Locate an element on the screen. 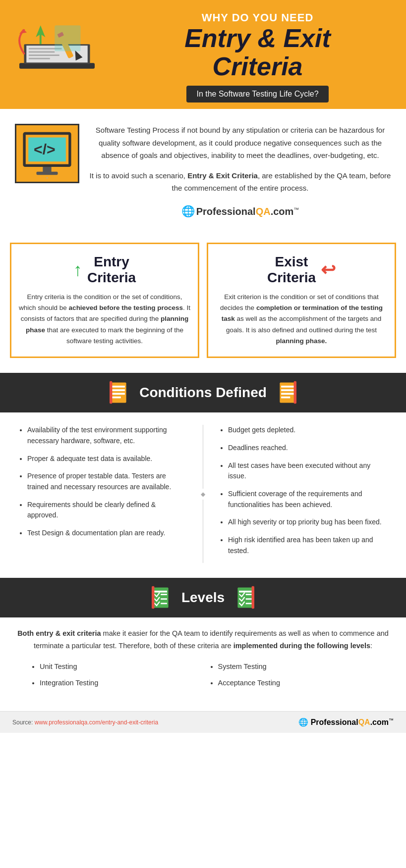 Image resolution: width=406 pixels, height=868 pixels. exit-condition-4: Sufficient coverage of the requirements … is located at coordinates (308, 499).